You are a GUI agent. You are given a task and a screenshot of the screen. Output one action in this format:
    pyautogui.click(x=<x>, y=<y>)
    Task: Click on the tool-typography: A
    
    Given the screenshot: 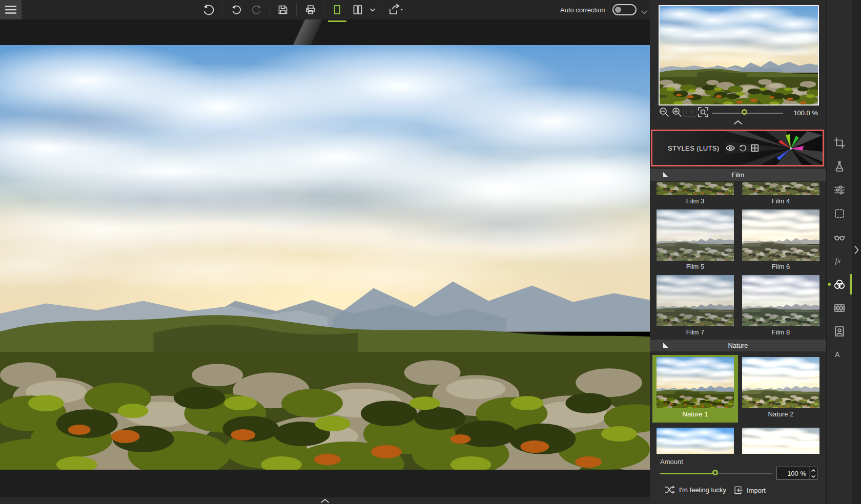 What is the action you would take?
    pyautogui.click(x=839, y=355)
    